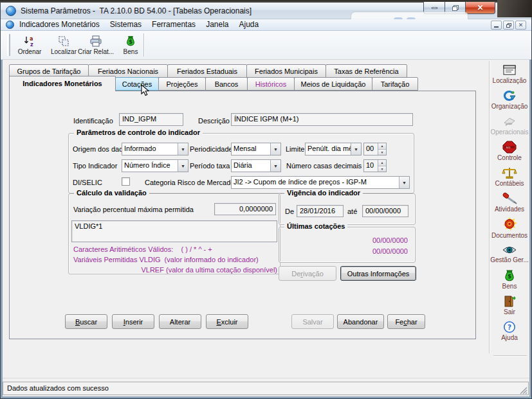  I want to click on hint-vlref: VLREF (valor da ultima cotação disponíve…, so click(173, 270).